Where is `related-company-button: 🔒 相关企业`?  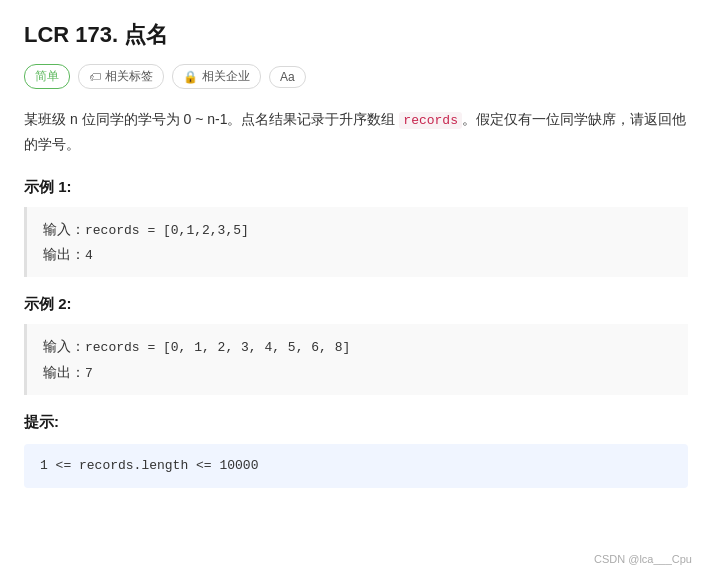
related-company-button: 🔒 相关企业 is located at coordinates (216, 76).